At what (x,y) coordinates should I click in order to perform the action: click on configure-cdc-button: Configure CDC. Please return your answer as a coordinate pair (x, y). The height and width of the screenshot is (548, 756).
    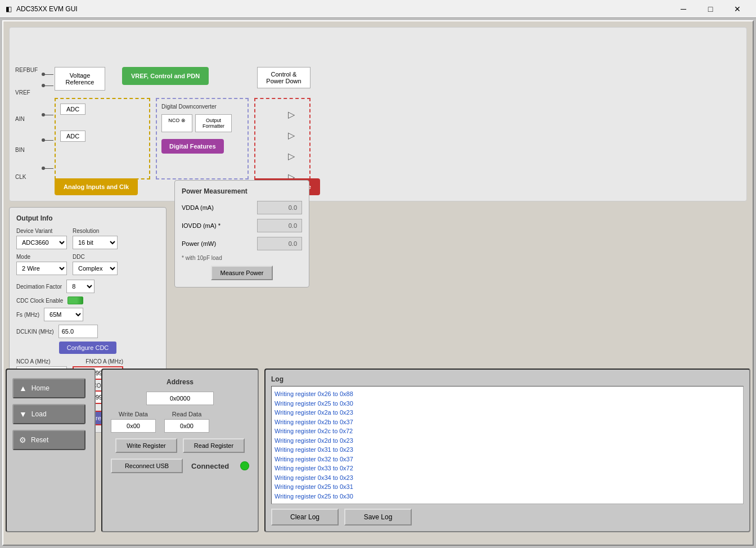
    Looking at the image, I should click on (88, 348).